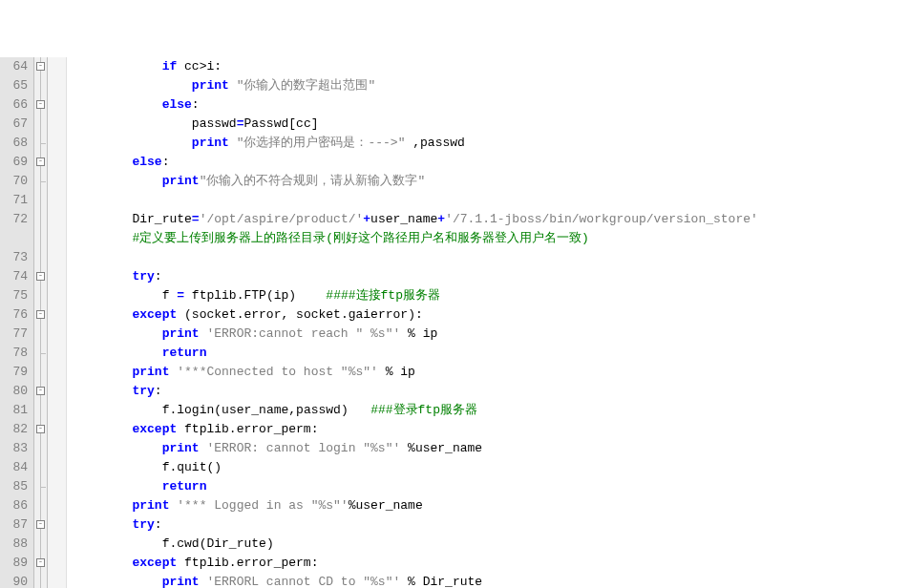  What do you see at coordinates (13, 487) in the screenshot?
I see `line-number: 85` at bounding box center [13, 487].